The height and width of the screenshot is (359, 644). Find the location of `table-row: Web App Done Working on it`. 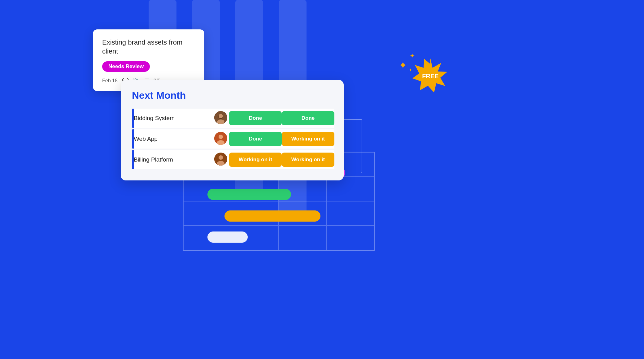

table-row: Web App Done Working on it is located at coordinates (233, 139).